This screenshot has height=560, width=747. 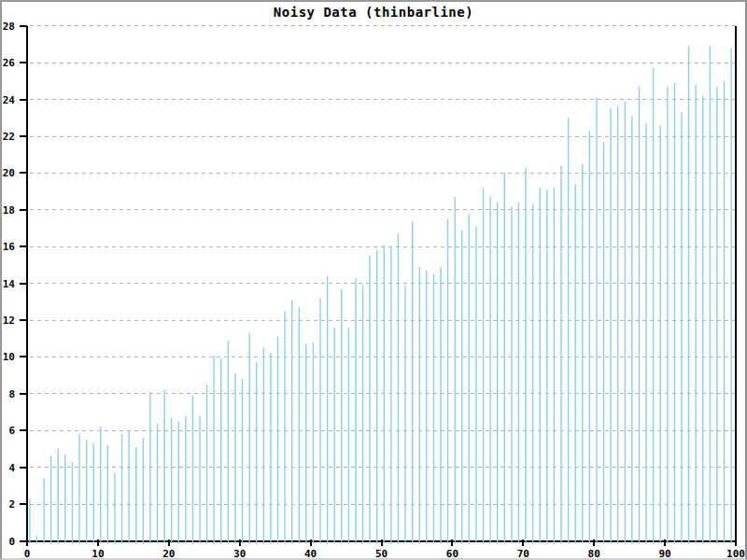 What do you see at coordinates (9, 26) in the screenshot?
I see `y-tick-label: 28` at bounding box center [9, 26].